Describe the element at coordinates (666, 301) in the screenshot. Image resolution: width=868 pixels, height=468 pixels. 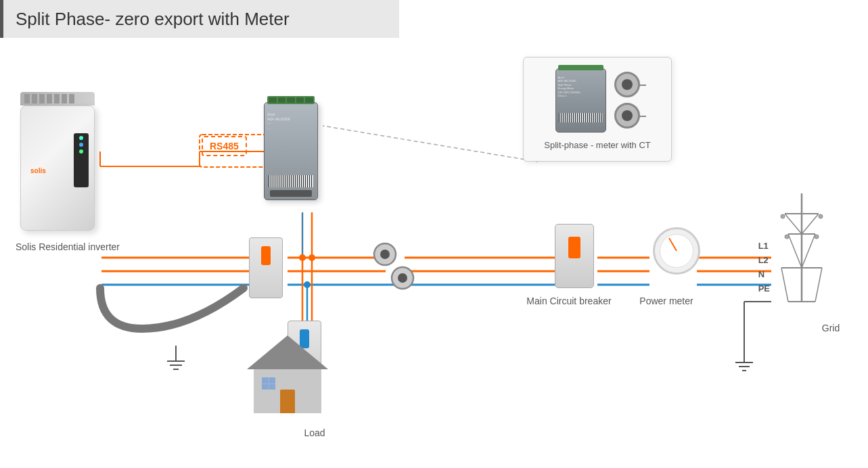
I see `power-meter-label: Power meter` at that location.